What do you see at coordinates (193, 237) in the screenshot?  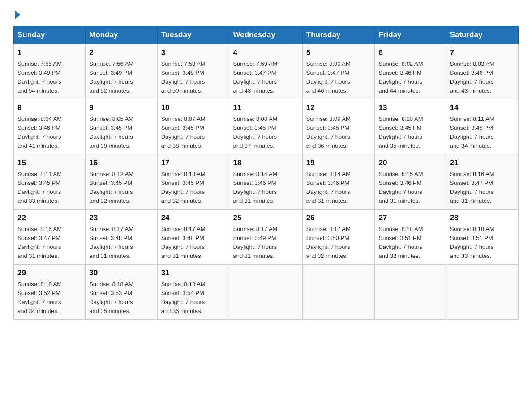 I see `table-row: 24Sunrise: 8:17 AMSunset: 3:48 PMDayligh…` at bounding box center [193, 237].